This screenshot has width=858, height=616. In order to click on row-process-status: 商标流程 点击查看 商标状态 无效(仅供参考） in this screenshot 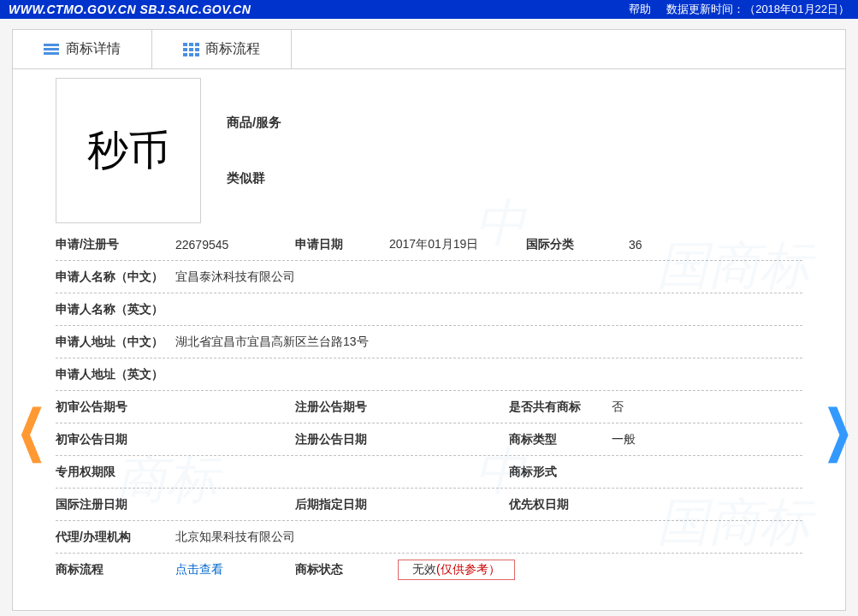, I will do `click(429, 570)`.